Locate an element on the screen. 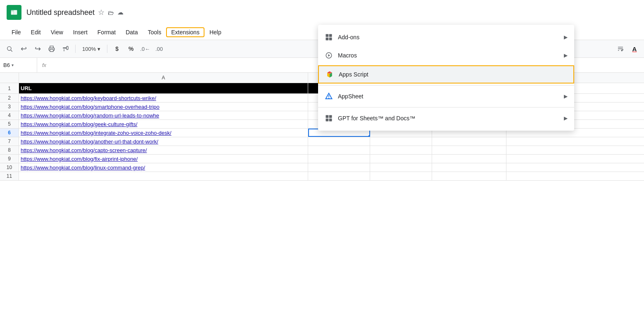 This screenshot has height=327, width=644. increase-decimal-button: .00 is located at coordinates (159, 49).